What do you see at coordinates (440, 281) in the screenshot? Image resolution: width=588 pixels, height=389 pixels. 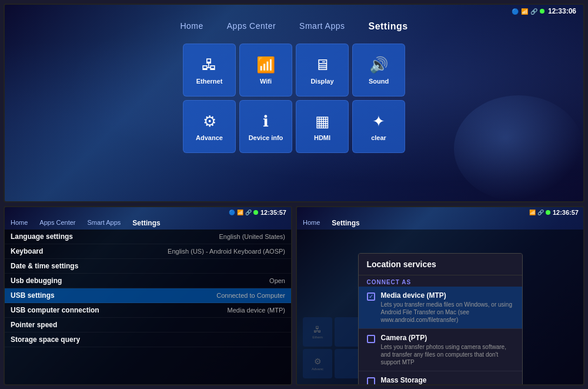 I see `dialog-section-label: CONNECT AS` at bounding box center [440, 281].